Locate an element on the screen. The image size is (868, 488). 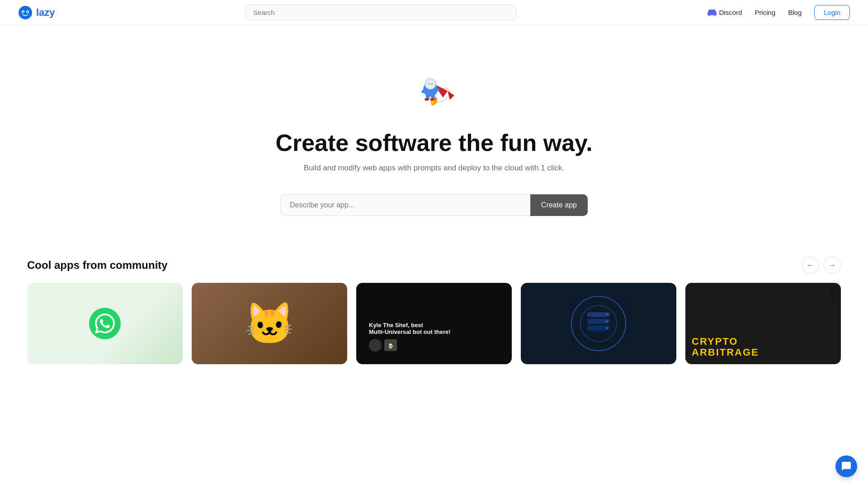
mascot-container is located at coordinates (434, 93).